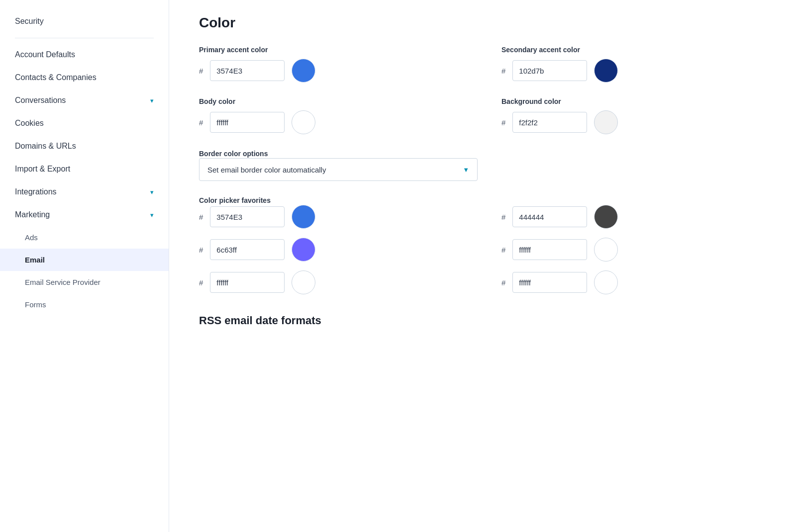  I want to click on fav2-hash: #, so click(503, 217).